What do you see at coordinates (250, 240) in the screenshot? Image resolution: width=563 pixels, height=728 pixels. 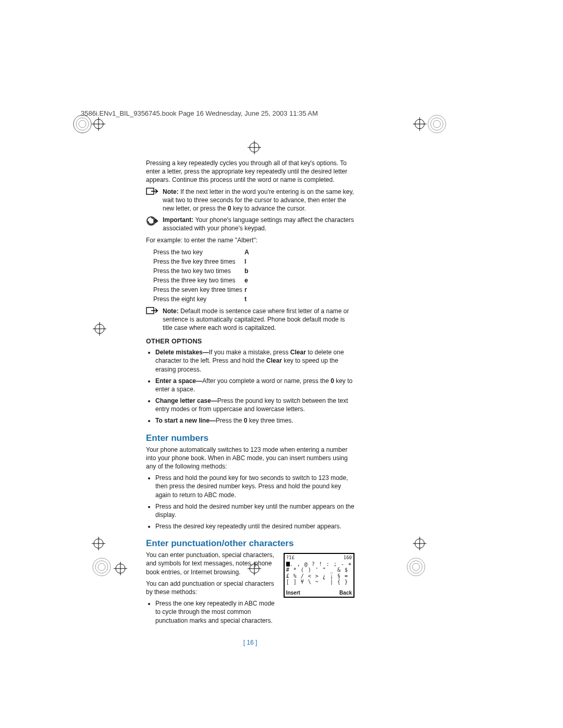 I see `example-intro: For example: to enter the name "Albert":` at bounding box center [250, 240].